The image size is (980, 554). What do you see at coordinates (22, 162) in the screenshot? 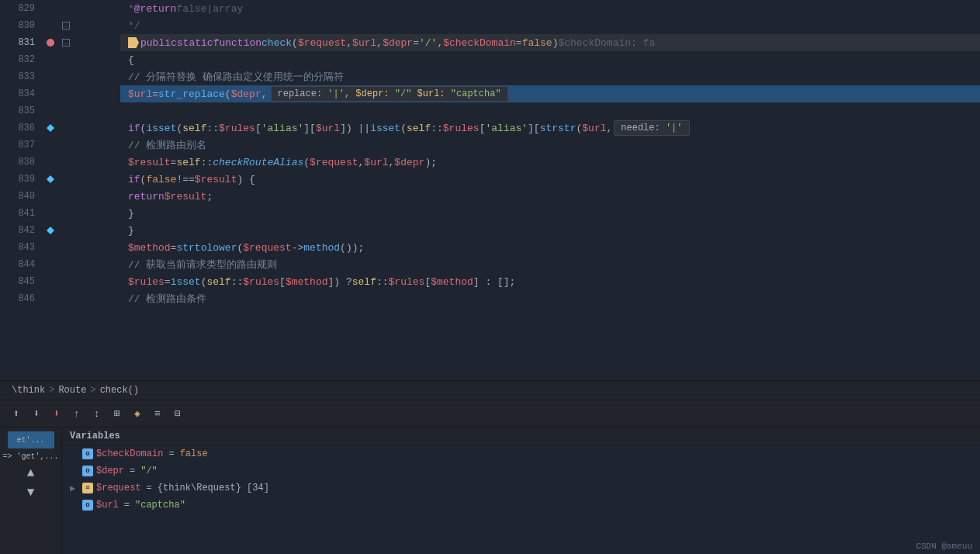
I see `line-number: 838` at bounding box center [22, 162].